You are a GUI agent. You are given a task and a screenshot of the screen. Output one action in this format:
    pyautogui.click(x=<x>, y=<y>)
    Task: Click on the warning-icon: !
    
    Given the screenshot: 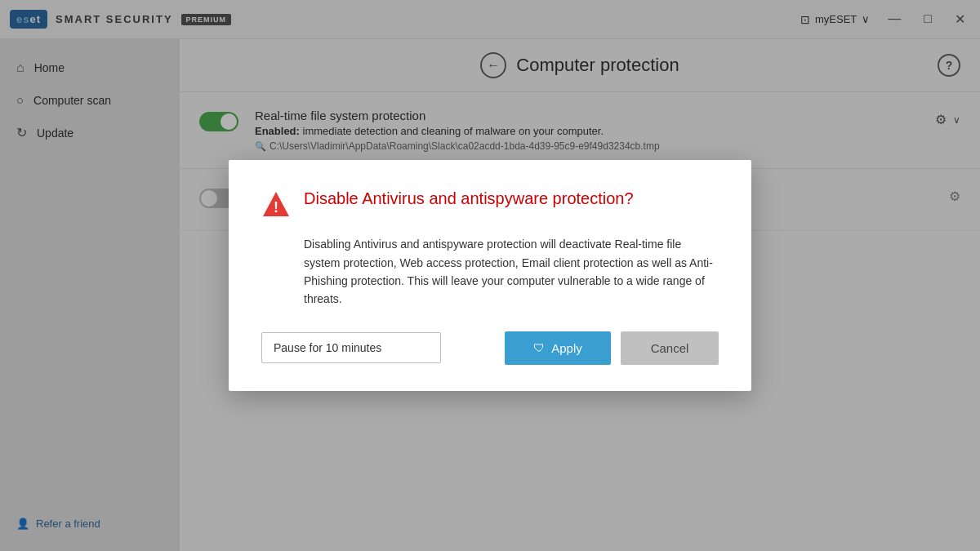 What is the action you would take?
    pyautogui.click(x=276, y=204)
    